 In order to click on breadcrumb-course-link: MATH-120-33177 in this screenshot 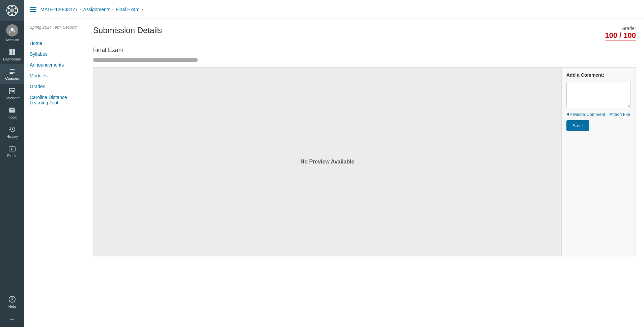, I will do `click(59, 9)`.